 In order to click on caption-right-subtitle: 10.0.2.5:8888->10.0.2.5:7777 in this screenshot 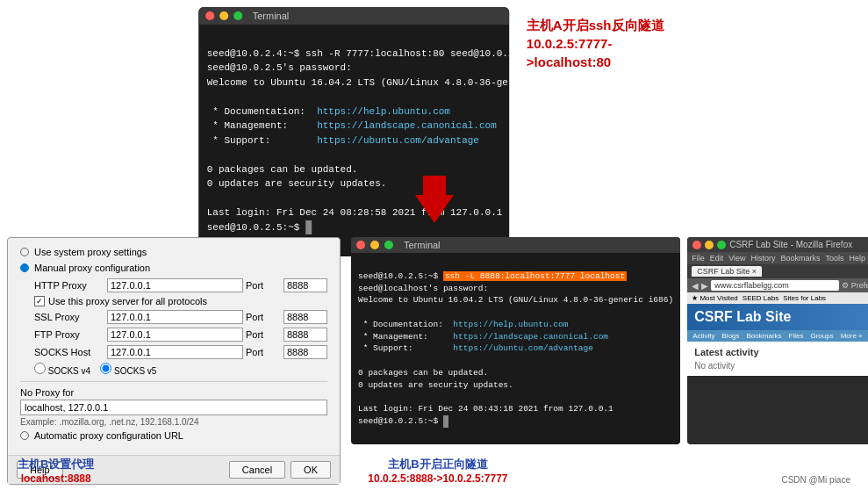, I will do `click(437, 479)`.